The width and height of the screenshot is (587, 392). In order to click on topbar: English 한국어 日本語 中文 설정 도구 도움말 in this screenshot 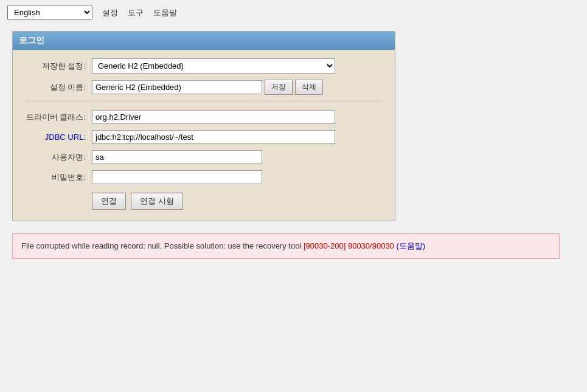, I will do `click(293, 12)`.